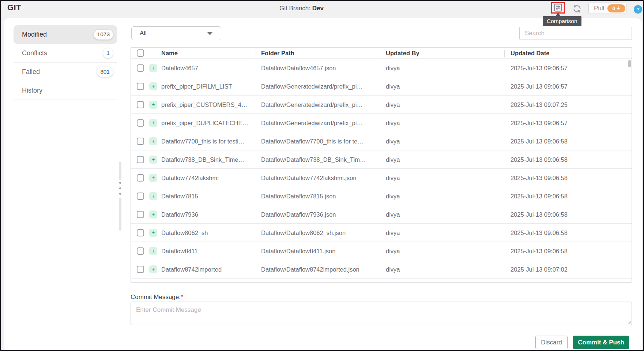 The width and height of the screenshot is (644, 351). What do you see at coordinates (318, 8) in the screenshot?
I see `branch-name: Dev` at bounding box center [318, 8].